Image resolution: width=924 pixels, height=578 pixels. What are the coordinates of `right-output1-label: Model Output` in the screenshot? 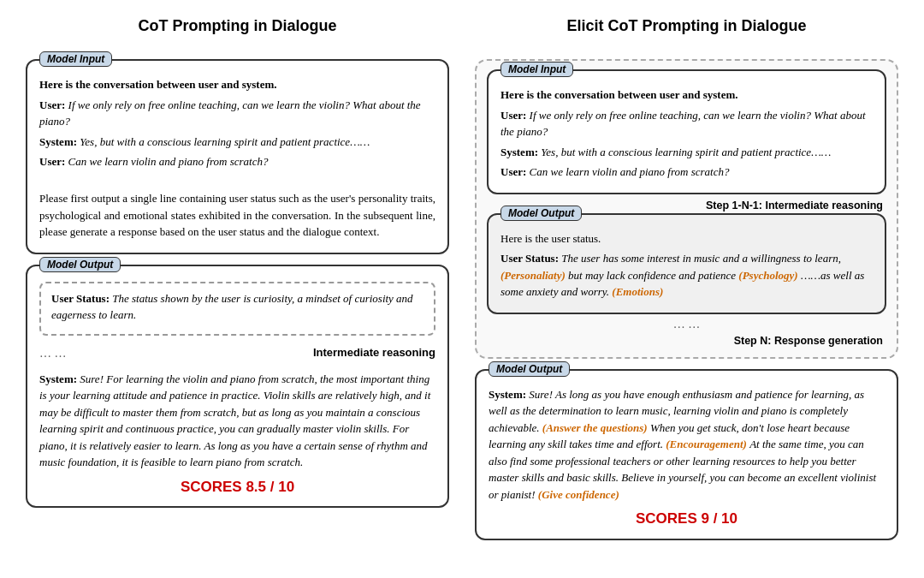 It's located at (541, 213).